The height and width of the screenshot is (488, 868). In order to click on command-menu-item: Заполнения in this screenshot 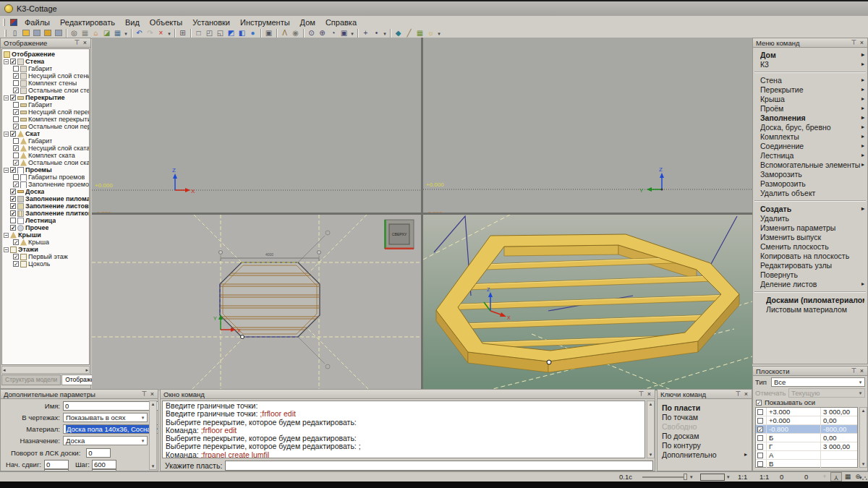, I will do `click(810, 117)`.